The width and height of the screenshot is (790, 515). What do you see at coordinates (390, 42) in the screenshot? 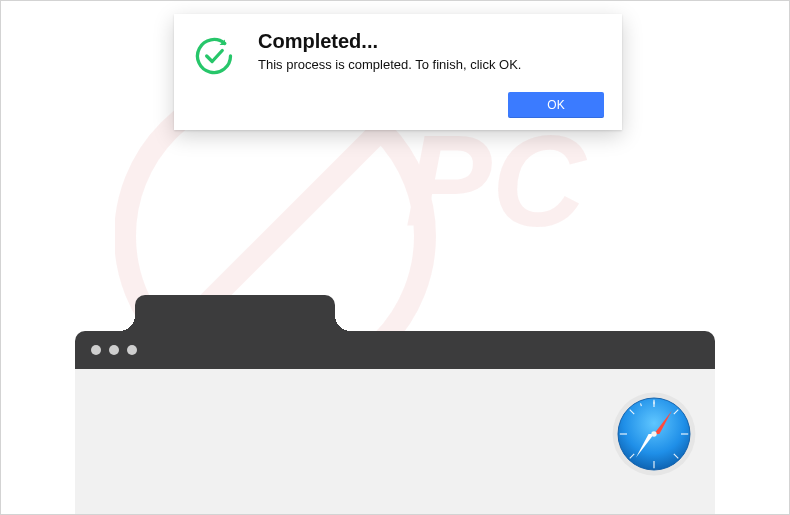
I see `dialog-title: Completed...` at bounding box center [390, 42].